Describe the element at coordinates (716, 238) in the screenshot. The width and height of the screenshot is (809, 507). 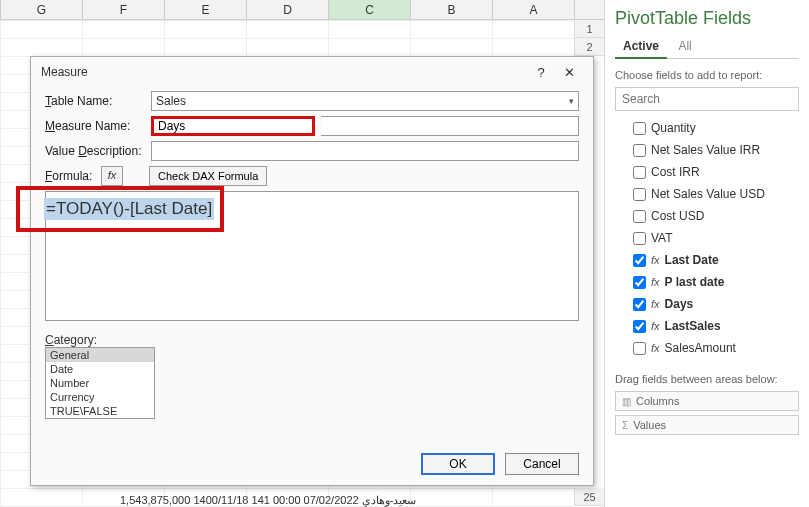
I see `field-row: VAT` at that location.